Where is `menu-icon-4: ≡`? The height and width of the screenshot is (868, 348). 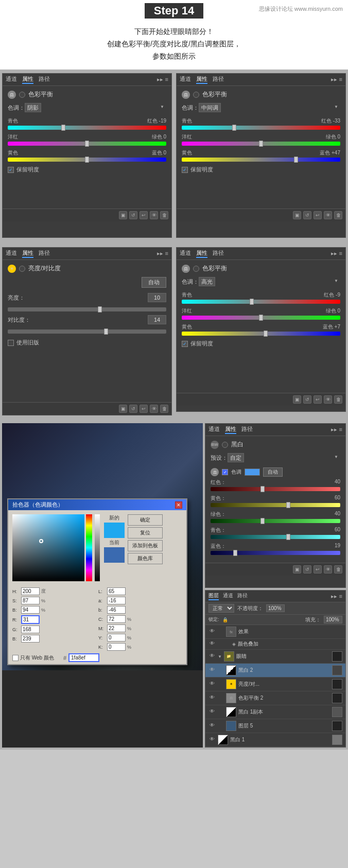 menu-icon-4: ≡ is located at coordinates (341, 253).